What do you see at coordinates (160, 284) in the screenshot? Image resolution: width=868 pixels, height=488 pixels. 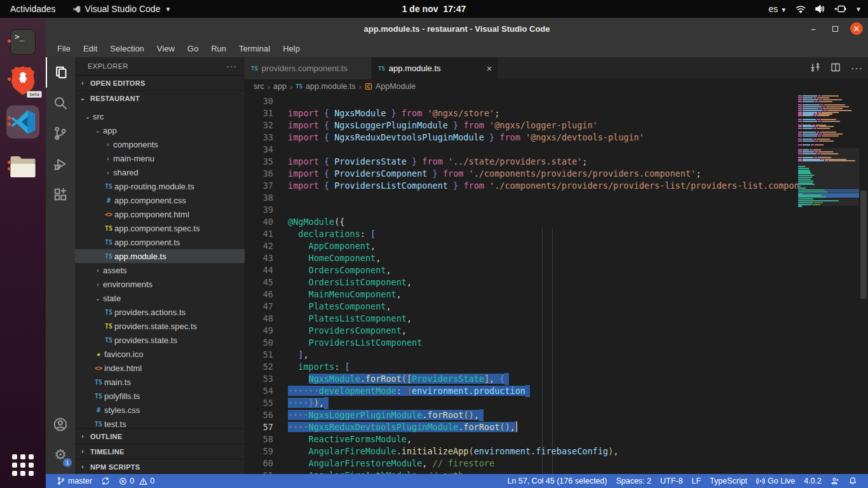 I see `tree-item-environments: ›environments` at bounding box center [160, 284].